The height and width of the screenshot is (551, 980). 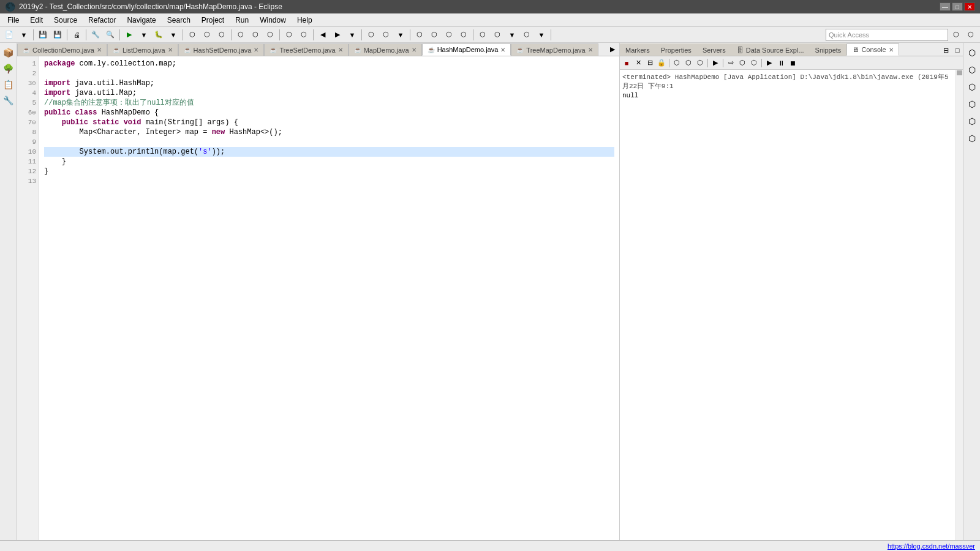 I want to click on toolbar-btn-26: ▼, so click(x=401, y=35).